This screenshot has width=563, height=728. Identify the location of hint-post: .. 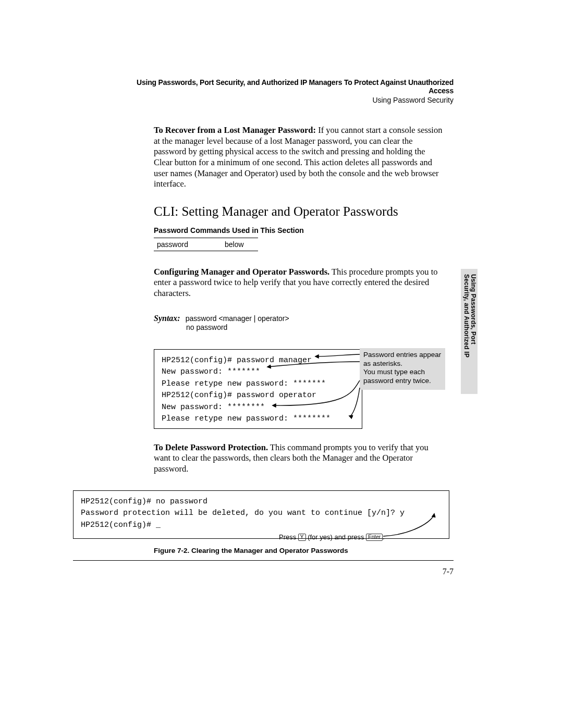
(384, 537).